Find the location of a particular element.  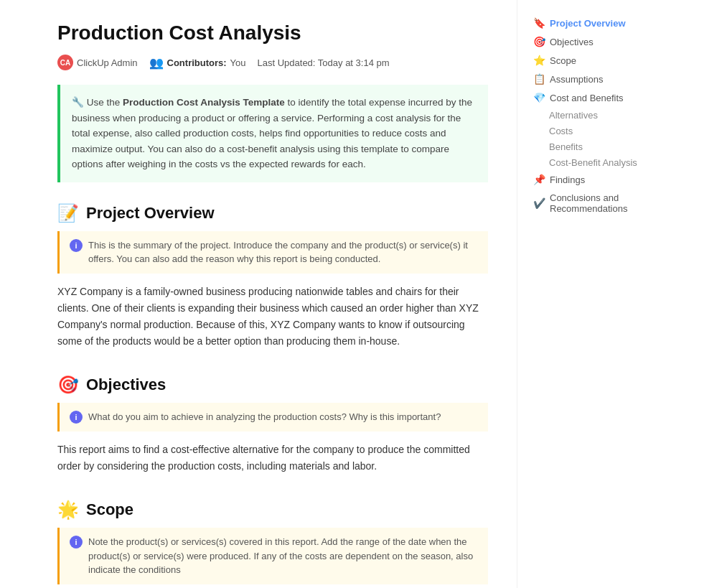

intro-callout: 🔧 Use the Production Cost Analysis Templ… is located at coordinates (273, 134).